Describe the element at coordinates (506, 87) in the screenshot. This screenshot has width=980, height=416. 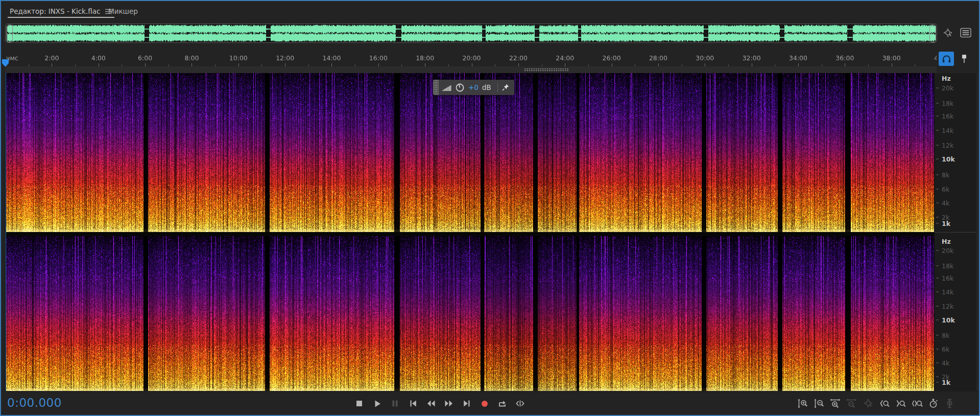
I see `hud-pin-button` at that location.